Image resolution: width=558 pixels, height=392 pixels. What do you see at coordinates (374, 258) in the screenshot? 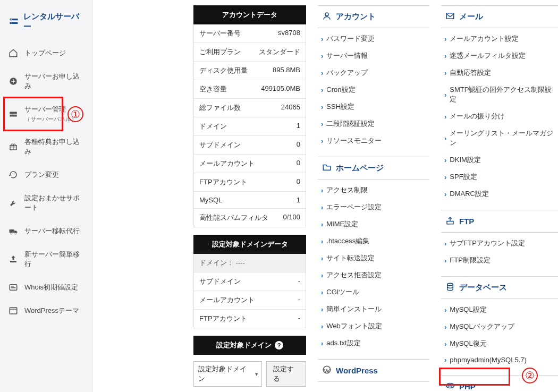
I see `link-item: ›サイト転送設定` at bounding box center [374, 258].